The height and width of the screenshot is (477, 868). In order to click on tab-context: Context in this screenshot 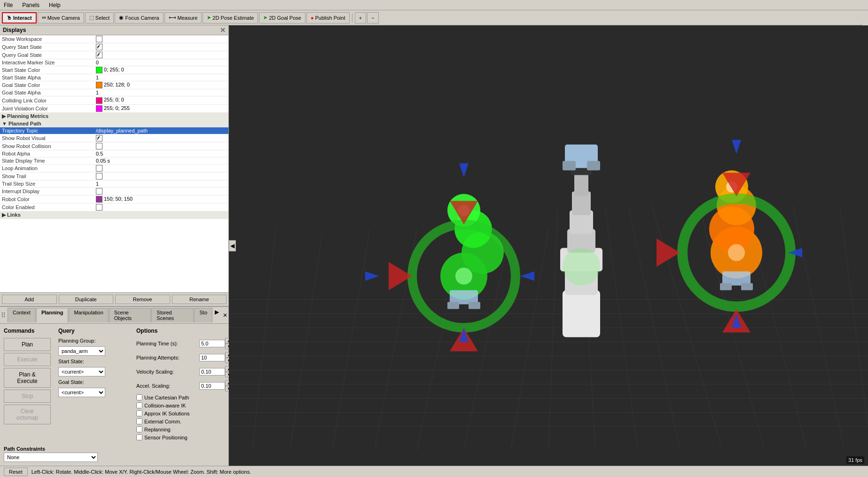, I will do `click(22, 315)`.